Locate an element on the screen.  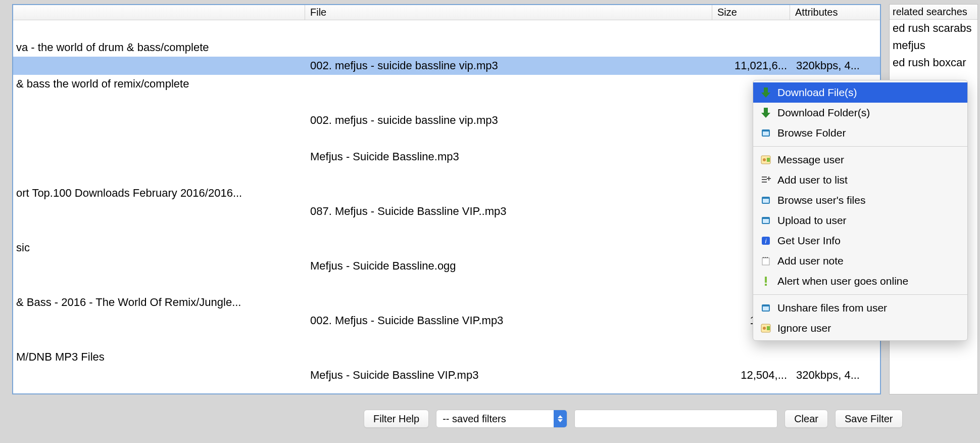
chevron-updown-icon is located at coordinates (560, 419).